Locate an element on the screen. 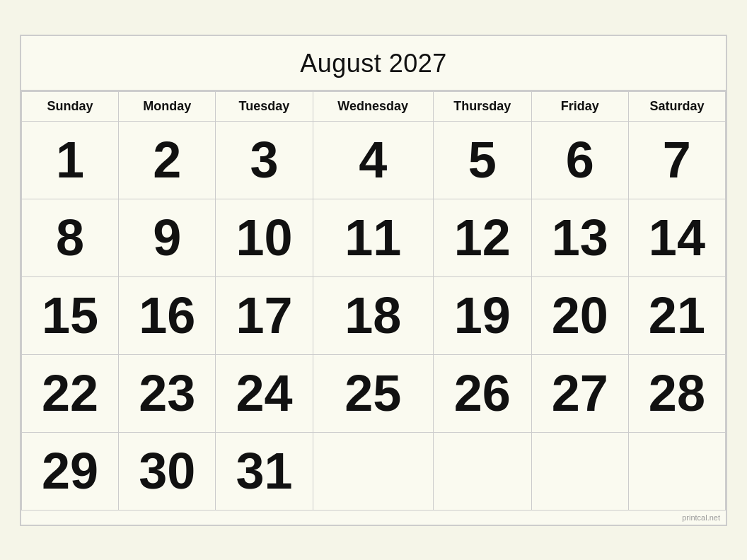 The height and width of the screenshot is (560, 747). day-cell-5: 5 is located at coordinates (482, 160).